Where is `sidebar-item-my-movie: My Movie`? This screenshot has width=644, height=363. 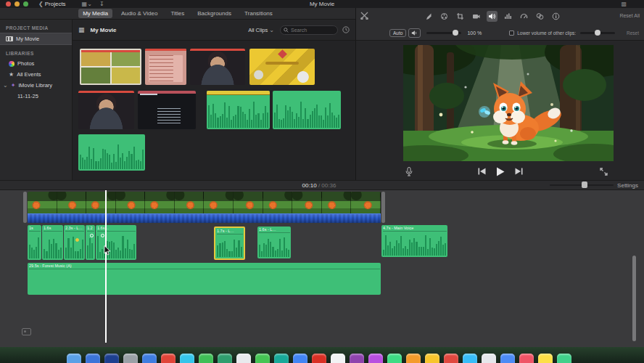
sidebar-item-my-movie: My Movie is located at coordinates (36, 39).